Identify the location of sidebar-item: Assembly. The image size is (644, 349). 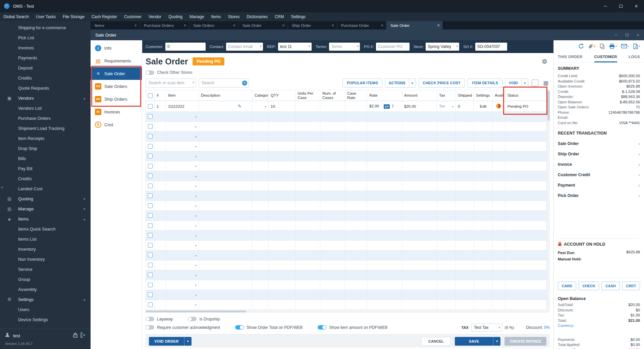
(45, 289).